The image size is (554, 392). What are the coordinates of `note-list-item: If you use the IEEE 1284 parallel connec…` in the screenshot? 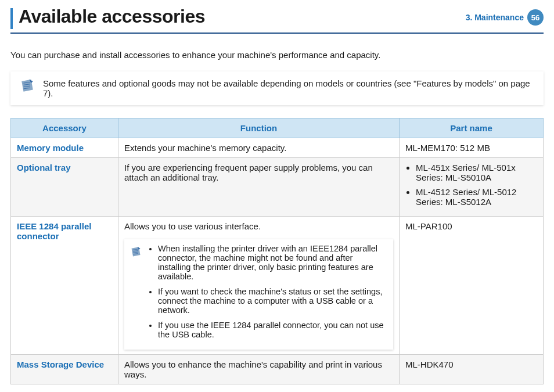 It's located at (273, 330).